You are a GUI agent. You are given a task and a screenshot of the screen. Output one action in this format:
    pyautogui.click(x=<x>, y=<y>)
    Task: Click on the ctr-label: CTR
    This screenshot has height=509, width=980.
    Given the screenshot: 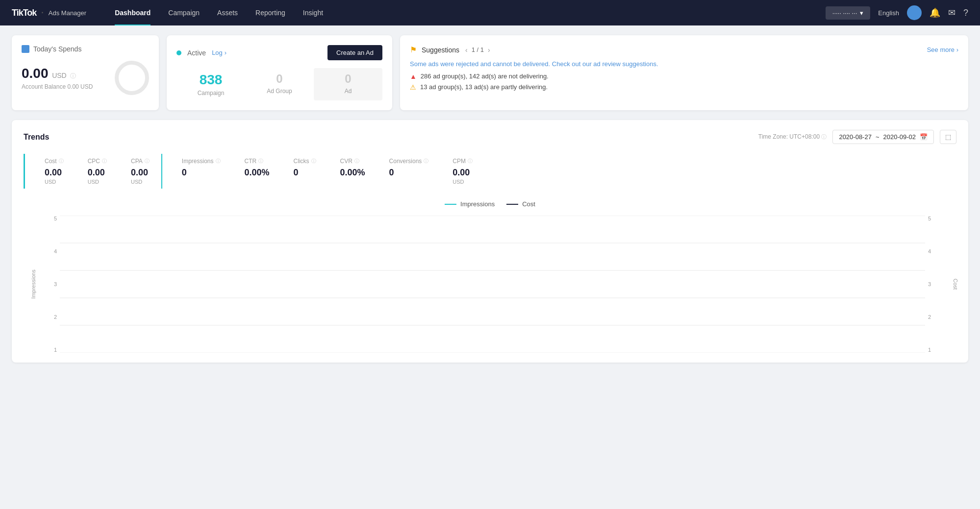 What is the action you would take?
    pyautogui.click(x=251, y=161)
    